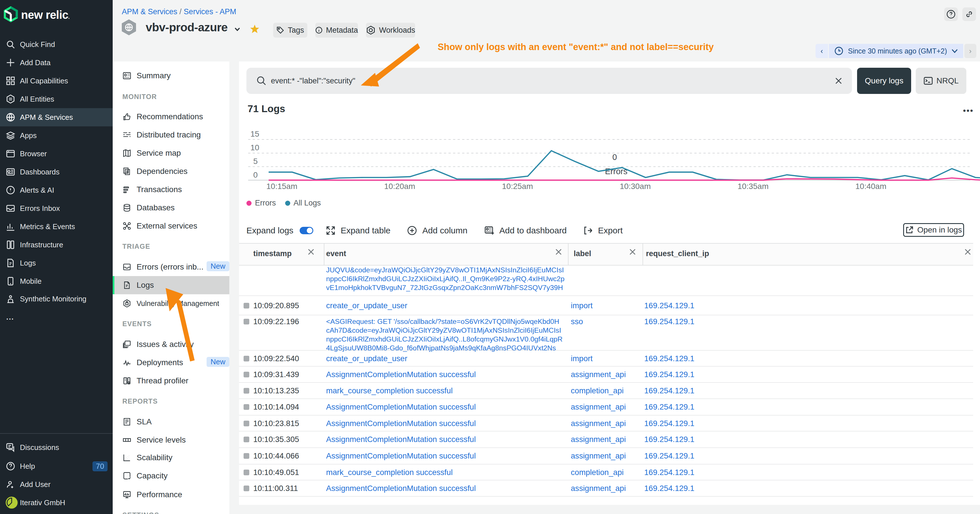  I want to click on svg-text: 10:25am, so click(517, 186).